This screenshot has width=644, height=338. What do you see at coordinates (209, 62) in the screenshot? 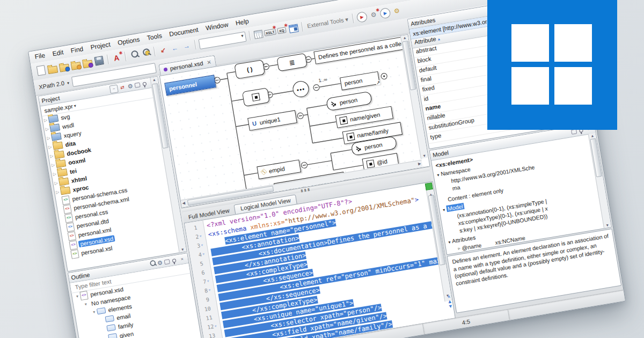
I see `close-tab-icon: ✕` at bounding box center [209, 62].